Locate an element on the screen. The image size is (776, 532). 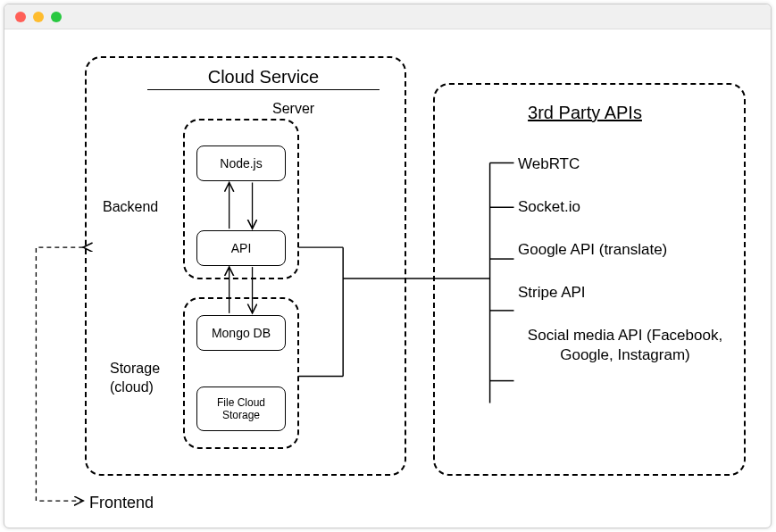
api-item-webrtc: WebRTC is located at coordinates (625, 164).